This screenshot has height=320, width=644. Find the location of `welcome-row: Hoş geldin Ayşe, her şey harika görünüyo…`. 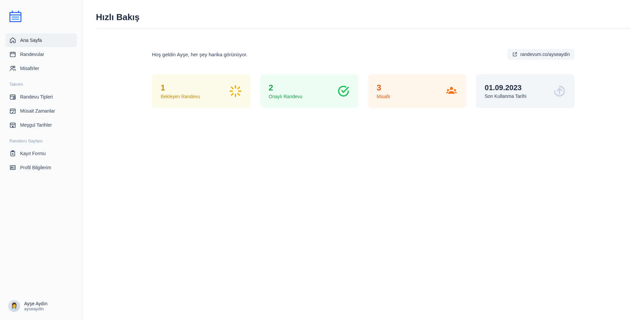

welcome-row: Hoş geldin Ayşe, her şey harika görünüyo… is located at coordinates (363, 54).